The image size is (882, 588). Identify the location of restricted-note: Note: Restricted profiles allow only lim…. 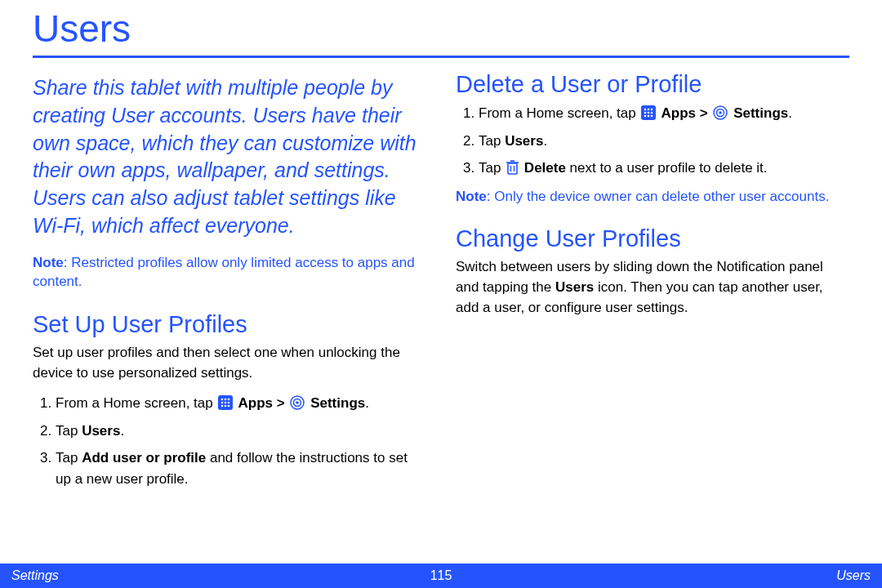
(229, 273).